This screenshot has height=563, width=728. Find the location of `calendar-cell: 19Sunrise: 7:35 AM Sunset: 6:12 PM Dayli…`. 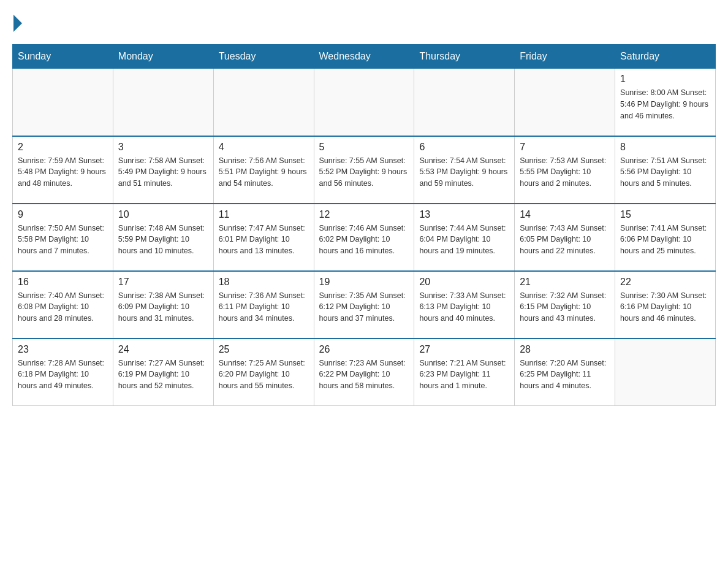

calendar-cell: 19Sunrise: 7:35 AM Sunset: 6:12 PM Dayli… is located at coordinates (364, 305).